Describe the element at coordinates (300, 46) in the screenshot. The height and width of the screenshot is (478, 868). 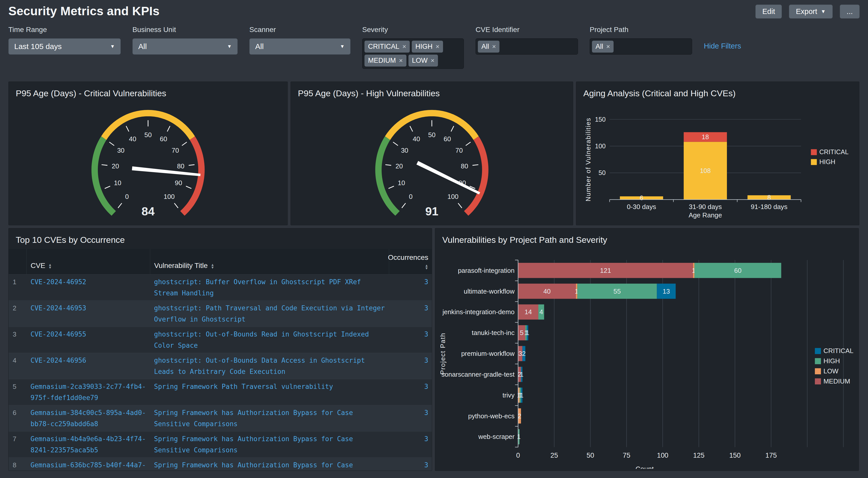
I see `scanner-dropdown: All ▼` at that location.